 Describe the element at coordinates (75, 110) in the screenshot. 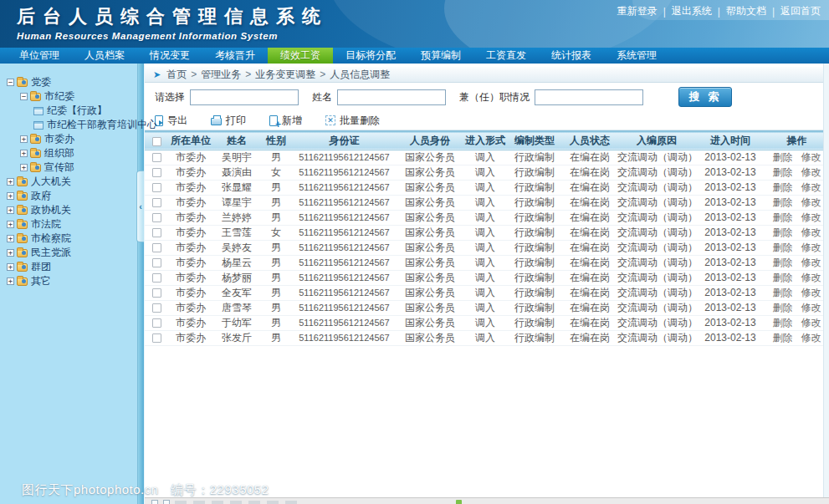

I see `tree-item: 纪委【行政】` at that location.